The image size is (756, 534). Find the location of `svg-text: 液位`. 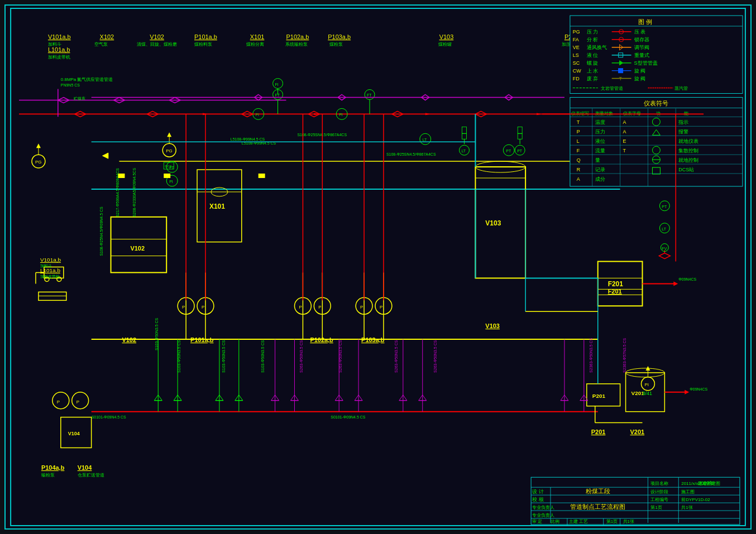

svg-text: 液位 is located at coordinates (600, 141).